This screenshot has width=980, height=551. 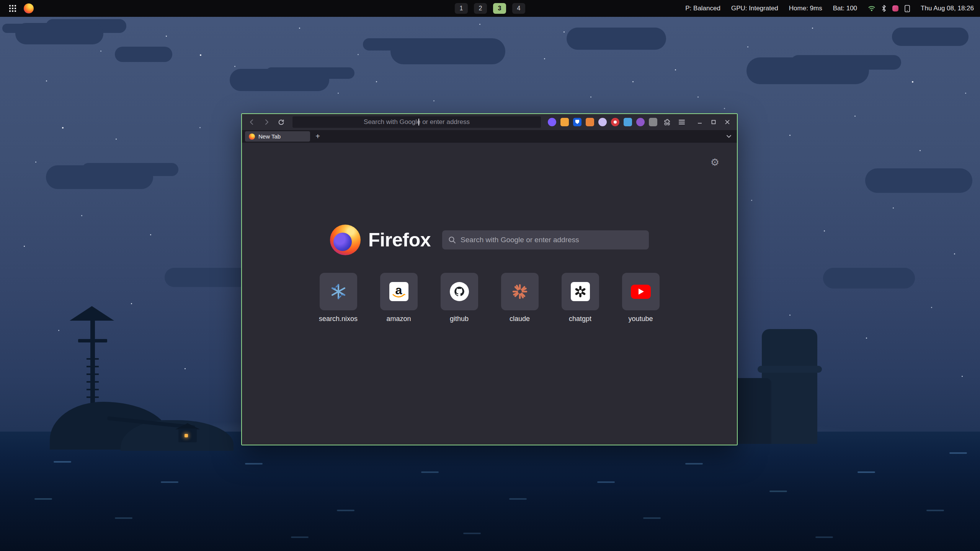 I want to click on workspace-switcher: 1 2 3 4, so click(x=490, y=8).